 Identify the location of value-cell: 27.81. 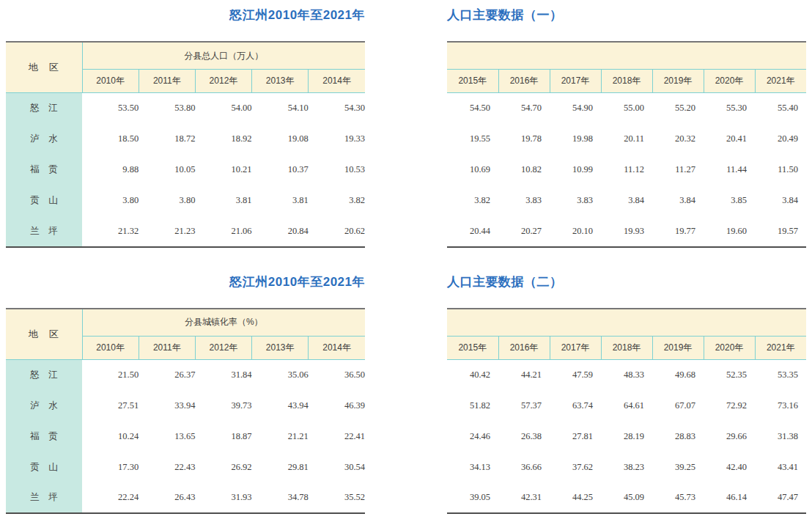
(575, 436).